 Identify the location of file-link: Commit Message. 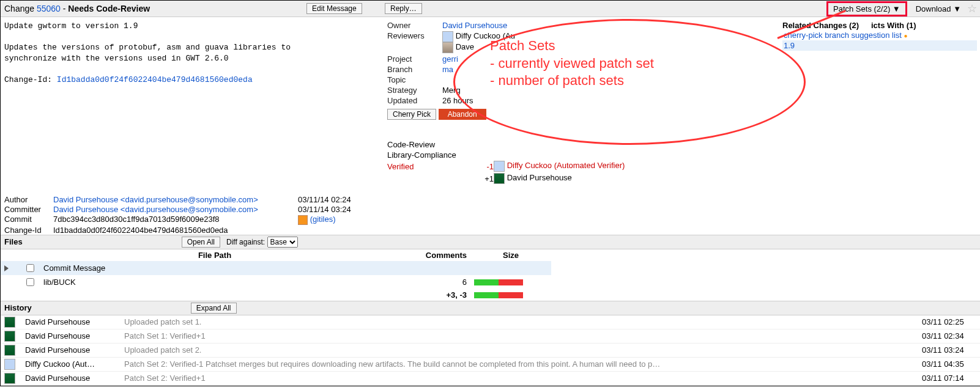
(215, 268).